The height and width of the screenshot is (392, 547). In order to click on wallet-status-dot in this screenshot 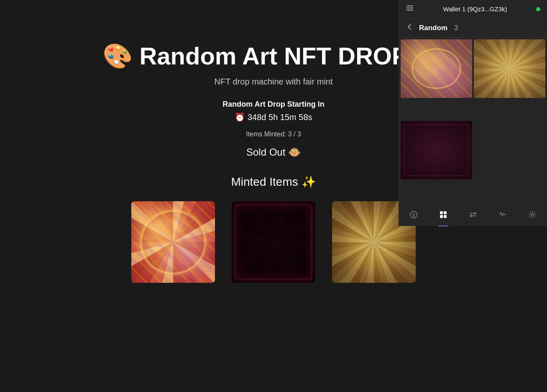, I will do `click(538, 9)`.